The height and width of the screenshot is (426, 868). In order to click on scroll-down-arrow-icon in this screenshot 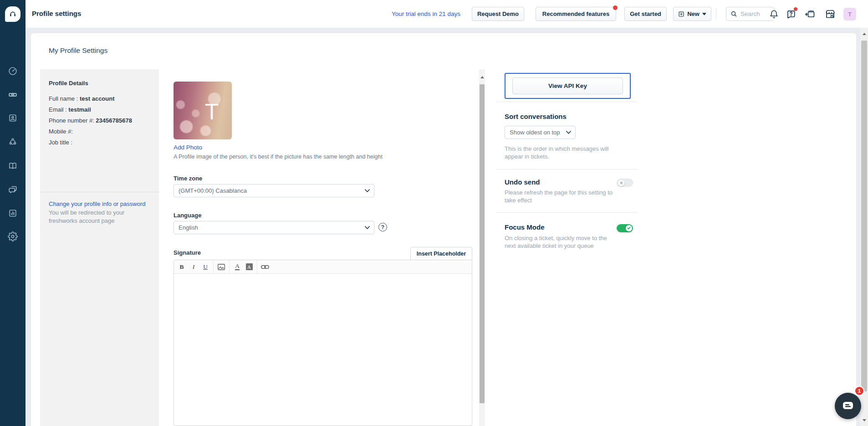, I will do `click(864, 420)`.